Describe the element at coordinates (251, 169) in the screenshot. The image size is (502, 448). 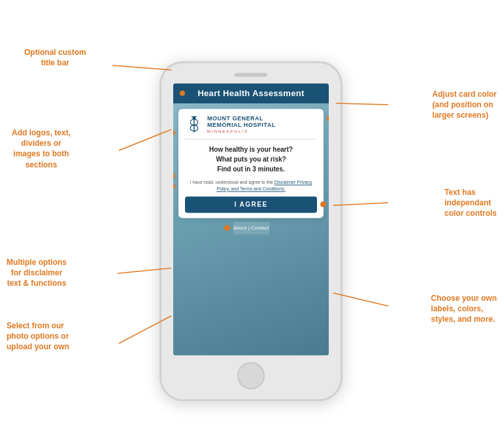
I see `question3: Find out in 3 minutes.` at that location.